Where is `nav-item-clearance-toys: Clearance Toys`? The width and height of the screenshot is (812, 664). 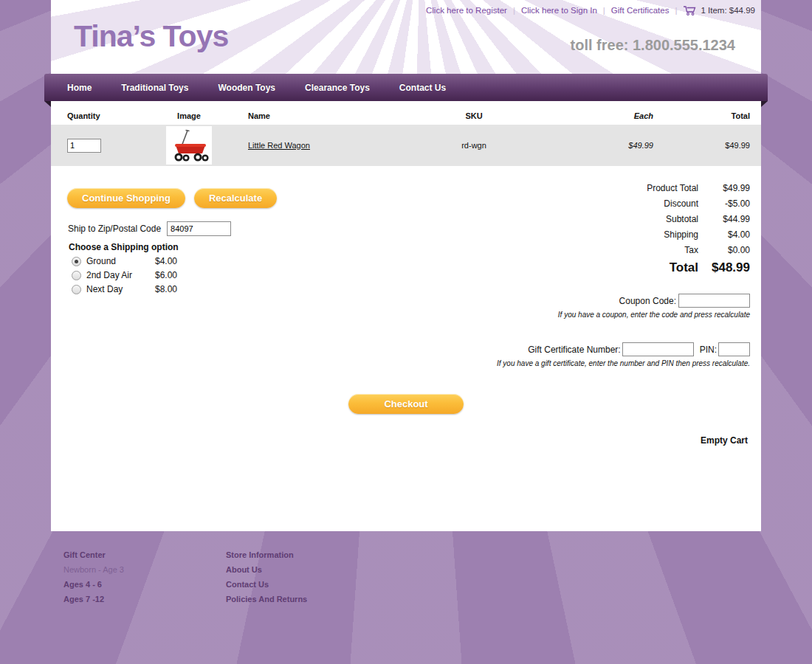 nav-item-clearance-toys: Clearance Toys is located at coordinates (337, 88).